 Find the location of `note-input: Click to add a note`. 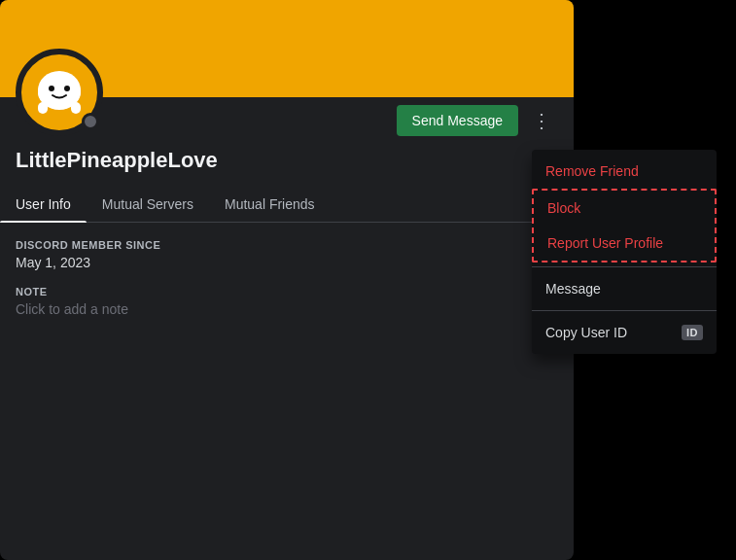

note-input: Click to add a note is located at coordinates (287, 309).